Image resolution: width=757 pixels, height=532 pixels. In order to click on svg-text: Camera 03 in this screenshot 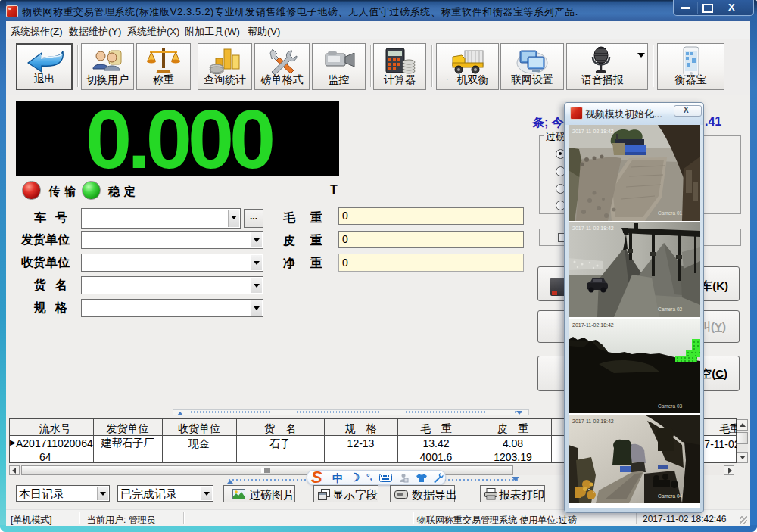, I will do `click(671, 406)`.